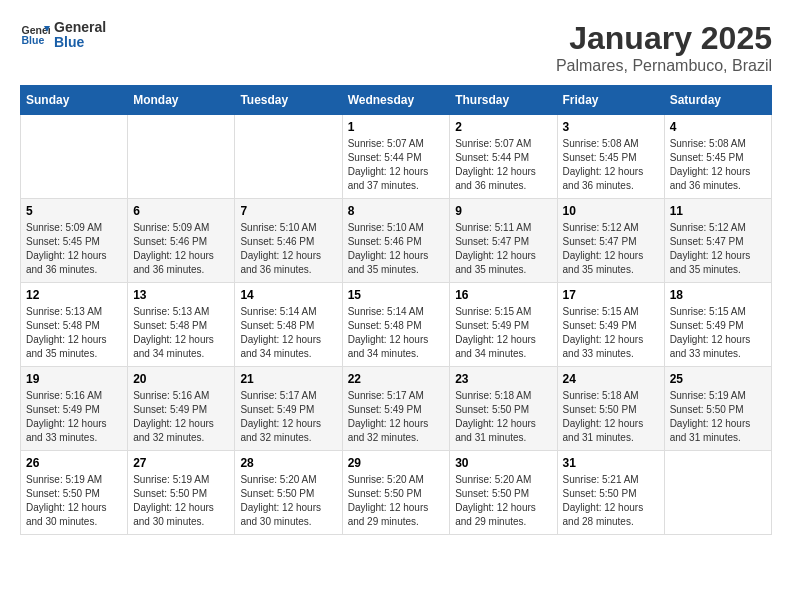  Describe the element at coordinates (610, 157) in the screenshot. I see `calendar-cell: 3Sunrise: 5:08 AM Sunset: 5:45 PM Daylig…` at that location.